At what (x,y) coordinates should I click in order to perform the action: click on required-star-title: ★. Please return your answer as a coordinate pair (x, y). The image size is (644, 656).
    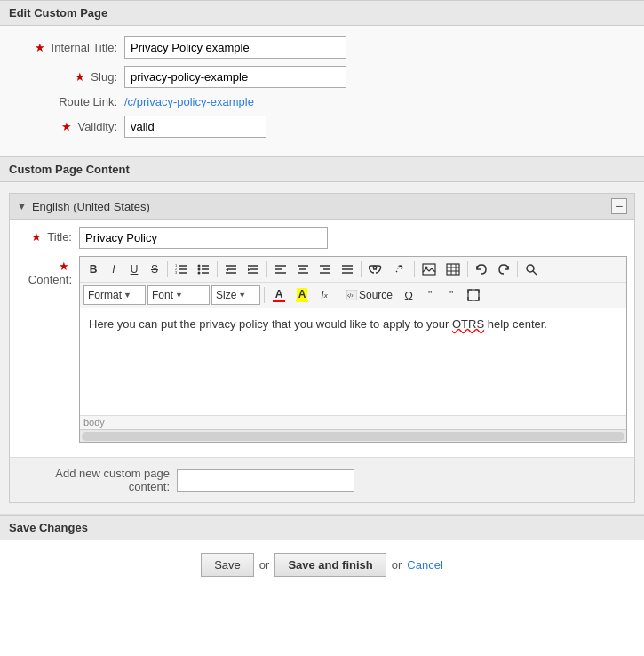
    Looking at the image, I should click on (36, 236).